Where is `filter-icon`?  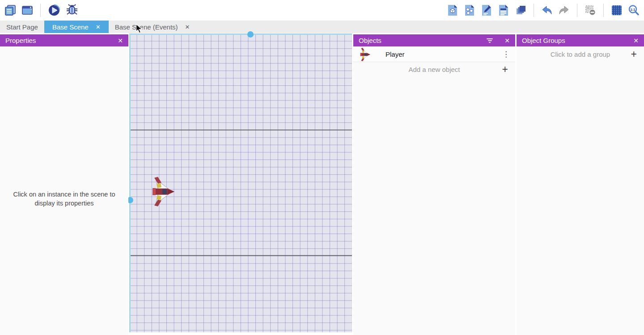 filter-icon is located at coordinates (490, 41).